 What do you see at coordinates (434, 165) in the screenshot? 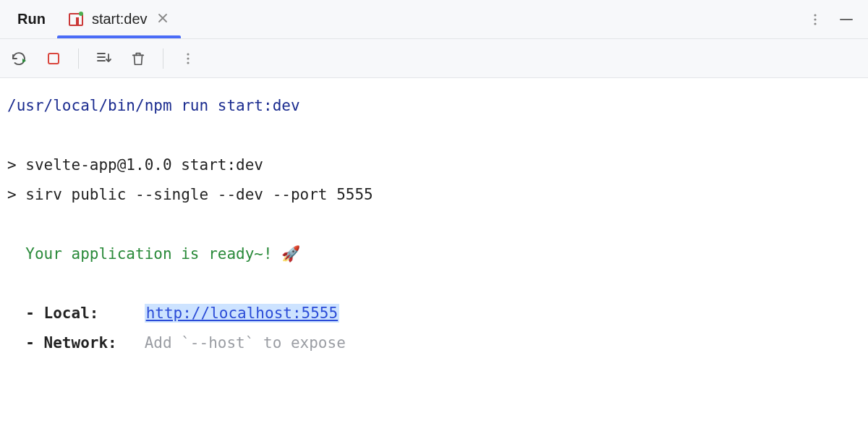
I see `npm-output-line: > svelte-app@1.0.0 start:dev` at bounding box center [434, 165].